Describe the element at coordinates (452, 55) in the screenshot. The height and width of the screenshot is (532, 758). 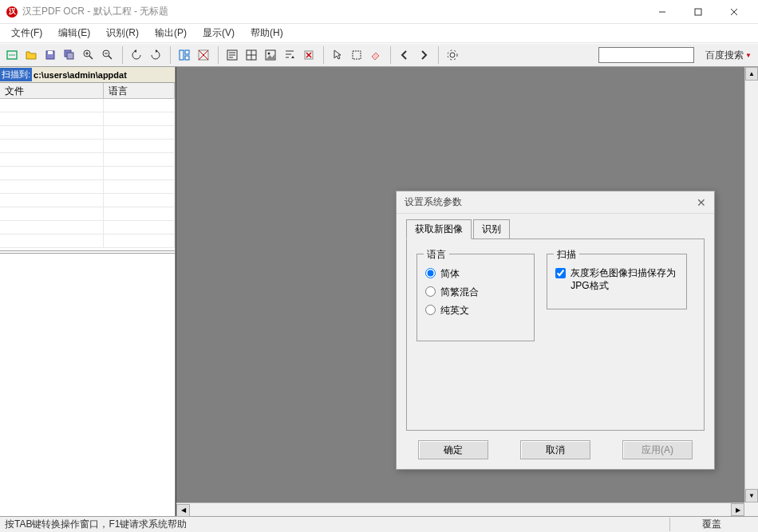
I see `settings-icon` at that location.